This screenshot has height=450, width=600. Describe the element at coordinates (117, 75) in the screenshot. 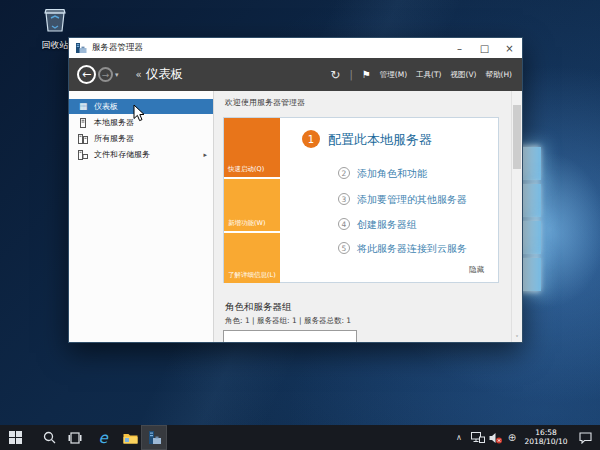

I see `nav-history-caret-icon: ▾` at that location.